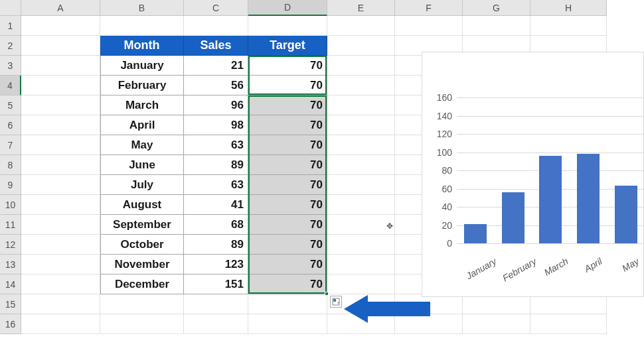  I want to click on cell-C11: 68, so click(216, 225).